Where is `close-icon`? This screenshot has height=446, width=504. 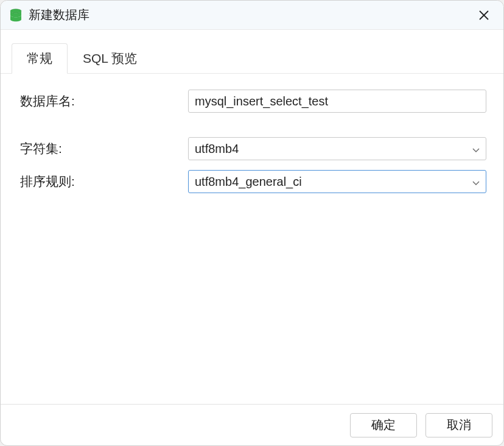
close-icon is located at coordinates (484, 15).